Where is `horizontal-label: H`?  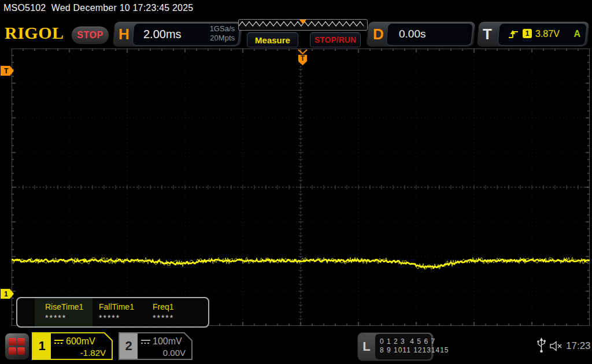
horizontal-label: H is located at coordinates (124, 34).